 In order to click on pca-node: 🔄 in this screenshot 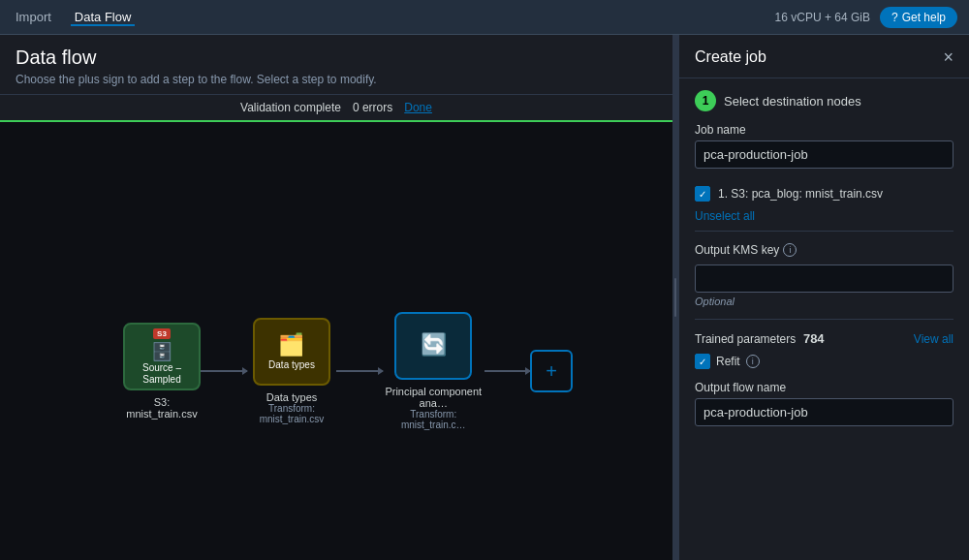, I will do `click(433, 346)`.